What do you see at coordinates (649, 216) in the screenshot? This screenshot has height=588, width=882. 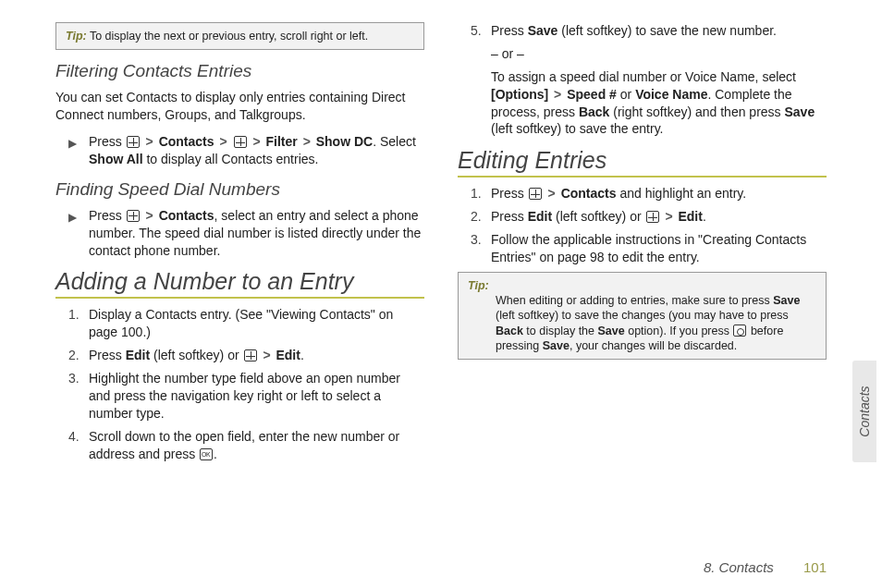 I see `editing-step-2: 2. Press Edit (left softkey) or > Edit.` at bounding box center [649, 216].